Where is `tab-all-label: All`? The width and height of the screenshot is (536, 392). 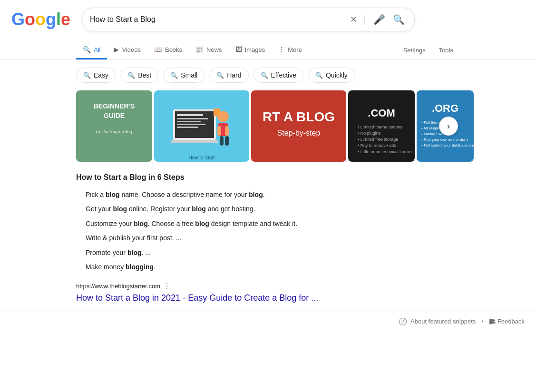
tab-all-label: All is located at coordinates (97, 49).